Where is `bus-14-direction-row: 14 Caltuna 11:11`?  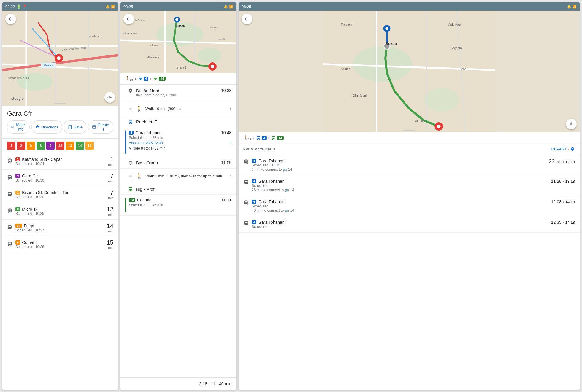 bus-14-direction-row: 14 Caltuna 11:11 is located at coordinates (180, 200).